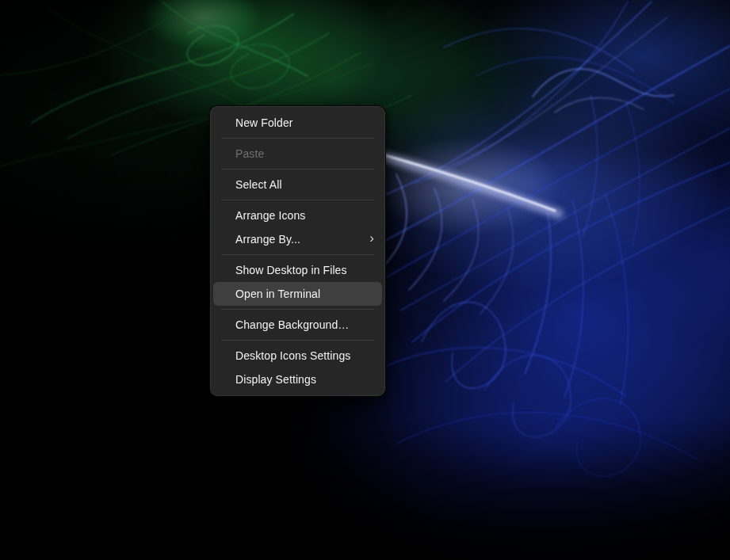 This screenshot has height=560, width=730. Describe the element at coordinates (298, 379) in the screenshot. I see `menu-item-display-settings: Display Settings` at that location.